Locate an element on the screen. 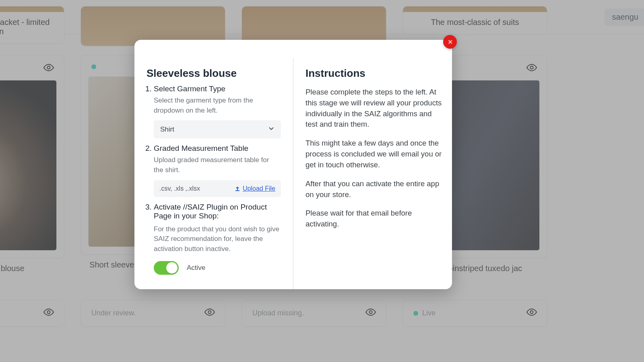  garment-type-select: Shirt is located at coordinates (217, 130).